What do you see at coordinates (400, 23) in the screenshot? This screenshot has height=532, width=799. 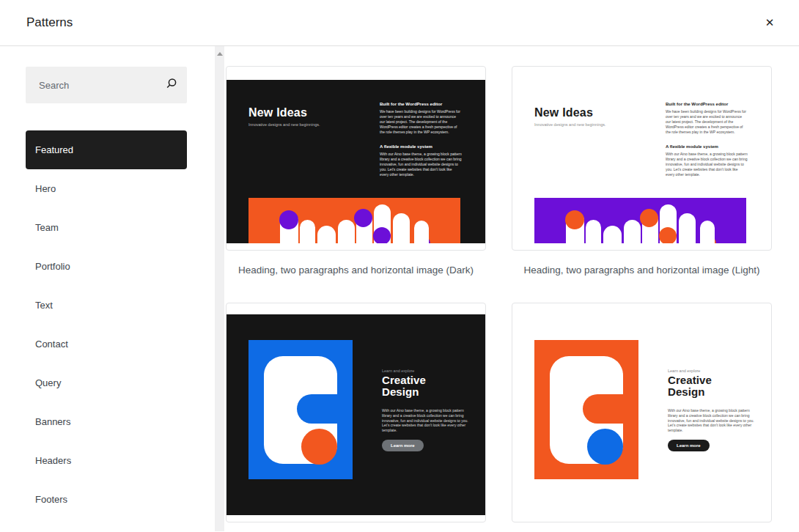 I see `modal-header: Patterns ✕` at bounding box center [400, 23].